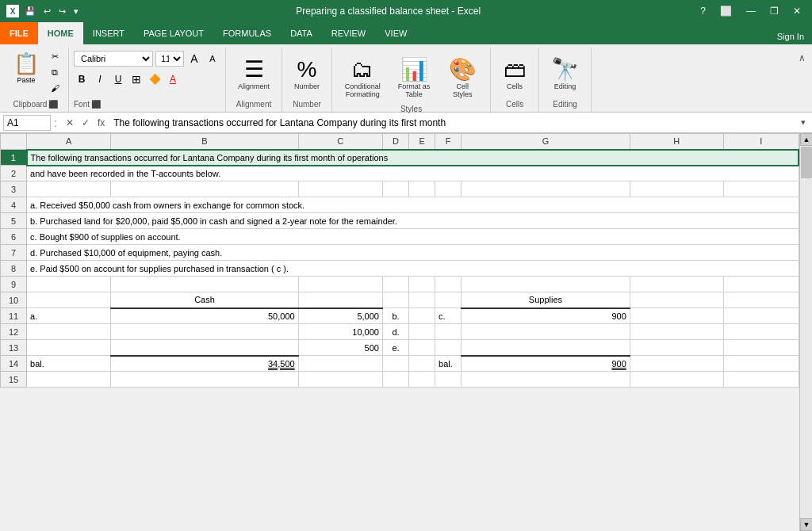 The width and height of the screenshot is (812, 531). What do you see at coordinates (449, 300) in the screenshot?
I see `cell-F10` at bounding box center [449, 300].